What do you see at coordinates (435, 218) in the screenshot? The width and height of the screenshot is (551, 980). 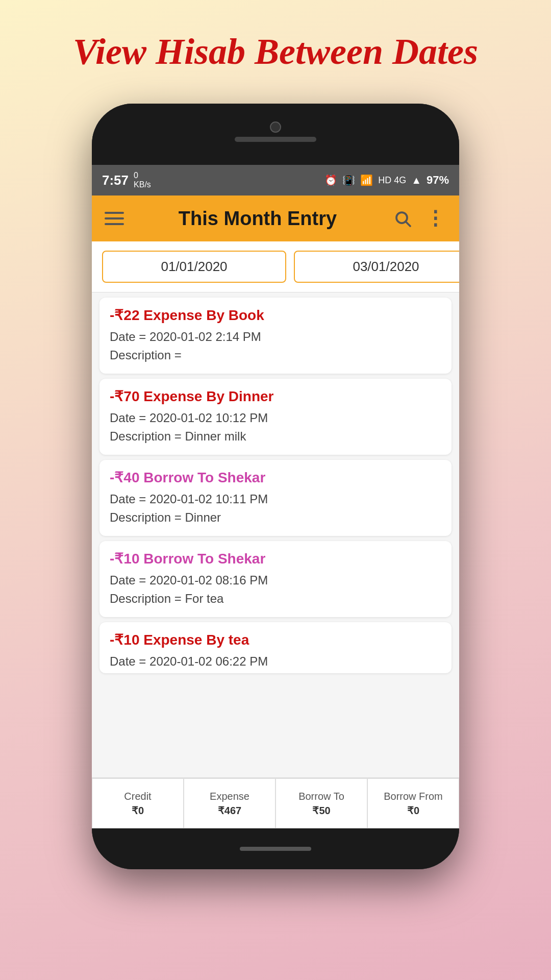 I see `more-options-button: ⋮` at bounding box center [435, 218].